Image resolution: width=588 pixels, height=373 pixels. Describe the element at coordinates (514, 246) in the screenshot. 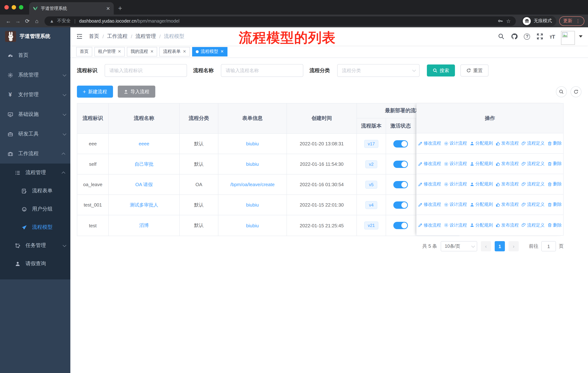

I see `next-page-button: ›` at that location.